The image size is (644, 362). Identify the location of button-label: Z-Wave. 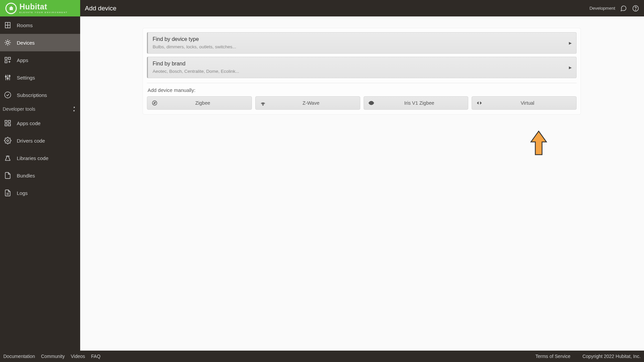
(311, 103).